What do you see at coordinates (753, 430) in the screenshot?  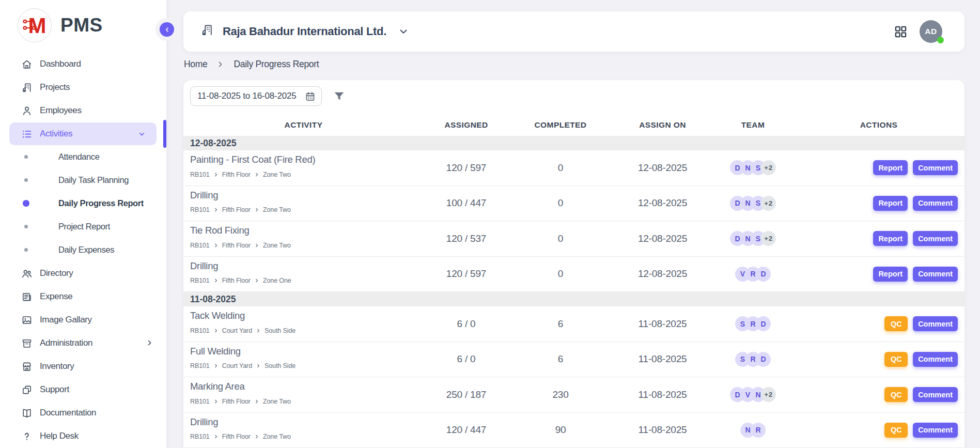 I see `team-avatars: NR` at bounding box center [753, 430].